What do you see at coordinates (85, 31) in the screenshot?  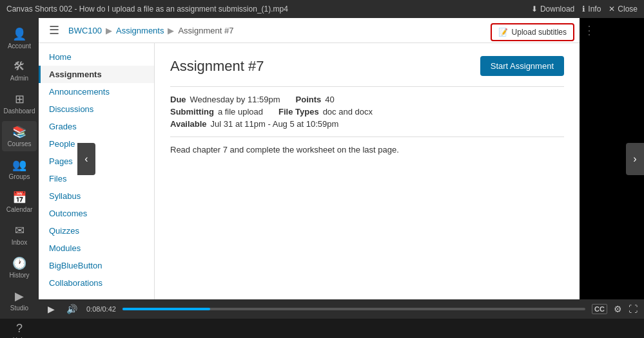 I see `breadcrumb-course: BWC100` at bounding box center [85, 31].